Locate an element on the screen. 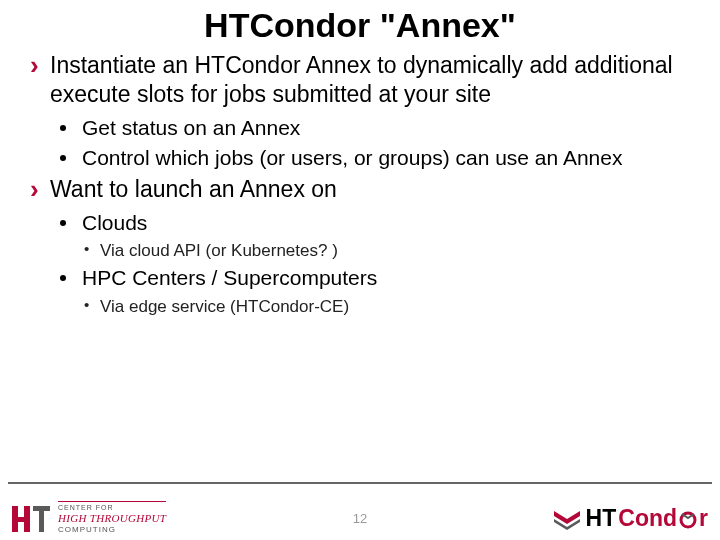 The width and height of the screenshot is (720, 540). logo-line2: HIGH THROUGHPUT is located at coordinates (112, 518).